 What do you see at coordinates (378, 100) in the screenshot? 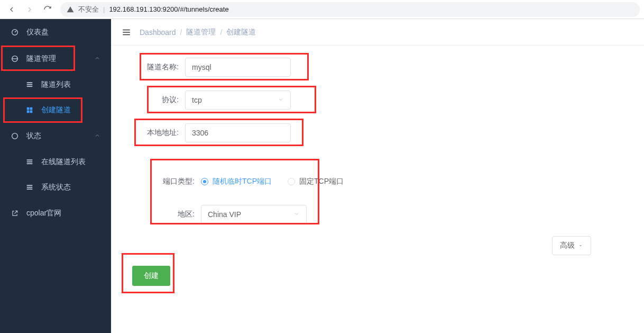
I see `row-protocol: 协议: tcp` at bounding box center [378, 100].